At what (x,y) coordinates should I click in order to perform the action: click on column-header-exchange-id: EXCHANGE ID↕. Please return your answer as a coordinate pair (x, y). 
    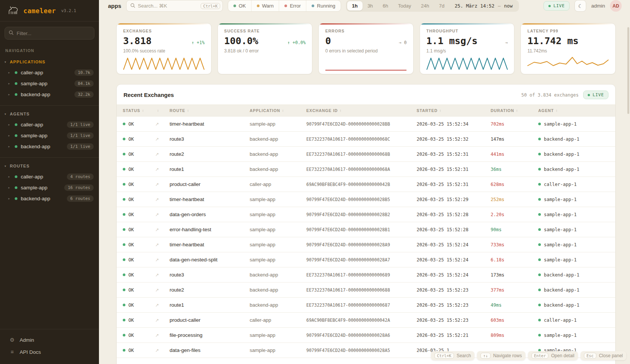
    Looking at the image, I should click on (361, 111).